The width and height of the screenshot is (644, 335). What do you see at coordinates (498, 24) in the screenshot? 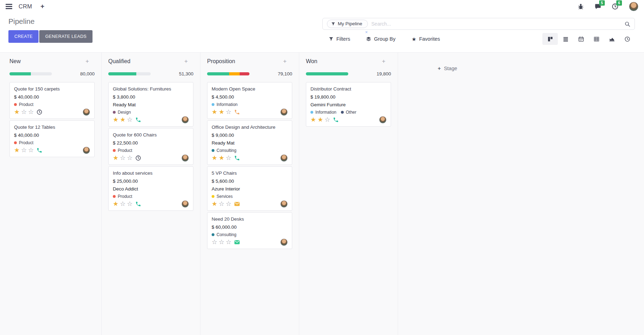
I see `search-input: Search...` at bounding box center [498, 24].